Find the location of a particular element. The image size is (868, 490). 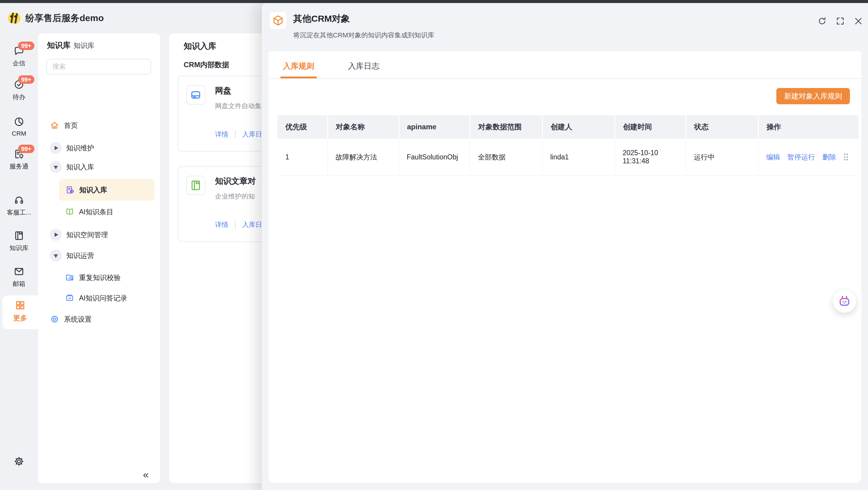

col-actions: 操作 is located at coordinates (808, 127).